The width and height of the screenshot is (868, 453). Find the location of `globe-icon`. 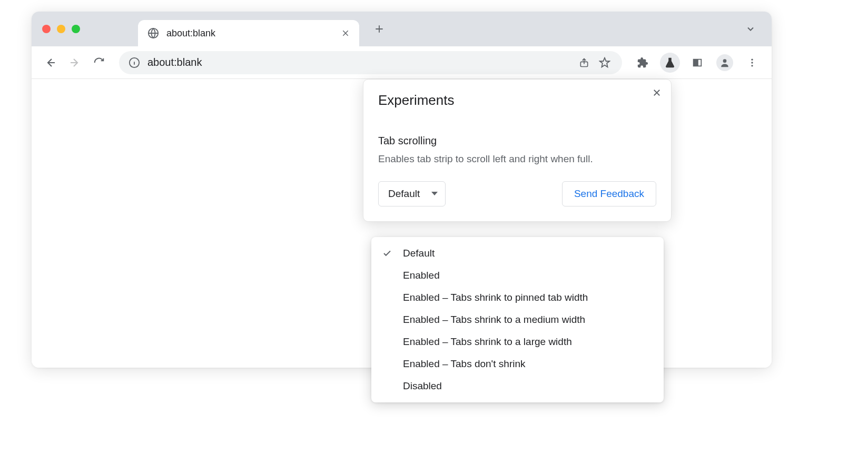

globe-icon is located at coordinates (153, 33).